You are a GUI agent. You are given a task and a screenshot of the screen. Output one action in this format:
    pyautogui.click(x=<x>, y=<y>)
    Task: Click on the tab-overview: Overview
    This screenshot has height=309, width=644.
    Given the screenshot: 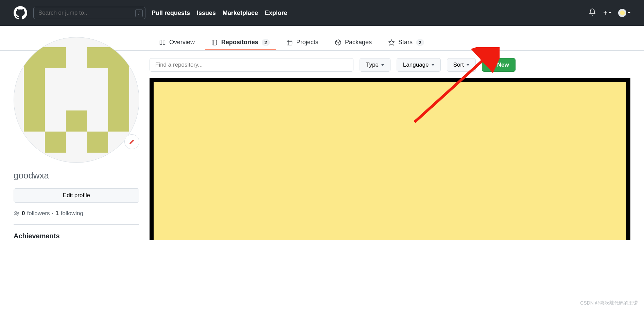 What is the action you would take?
    pyautogui.click(x=177, y=43)
    